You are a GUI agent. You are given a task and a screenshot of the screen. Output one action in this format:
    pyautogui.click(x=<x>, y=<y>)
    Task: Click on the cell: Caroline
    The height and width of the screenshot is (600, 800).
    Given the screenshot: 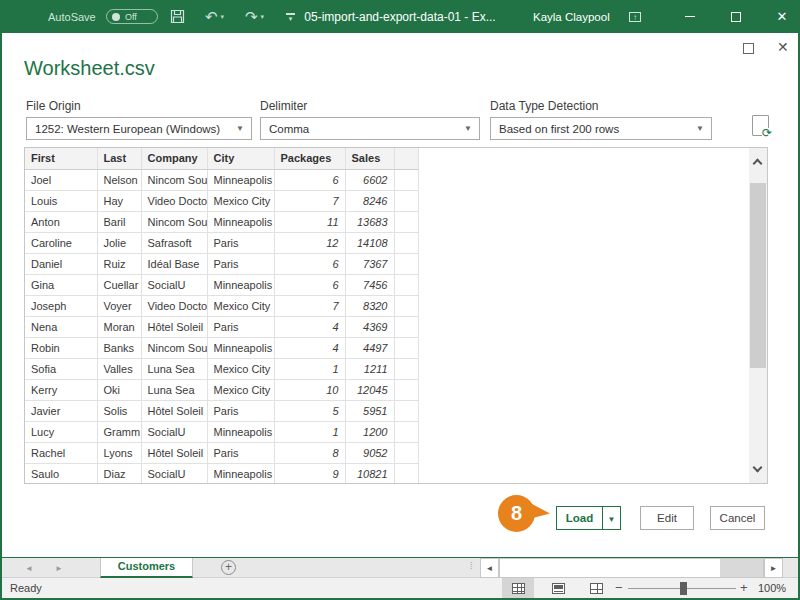 What is the action you would take?
    pyautogui.click(x=61, y=242)
    